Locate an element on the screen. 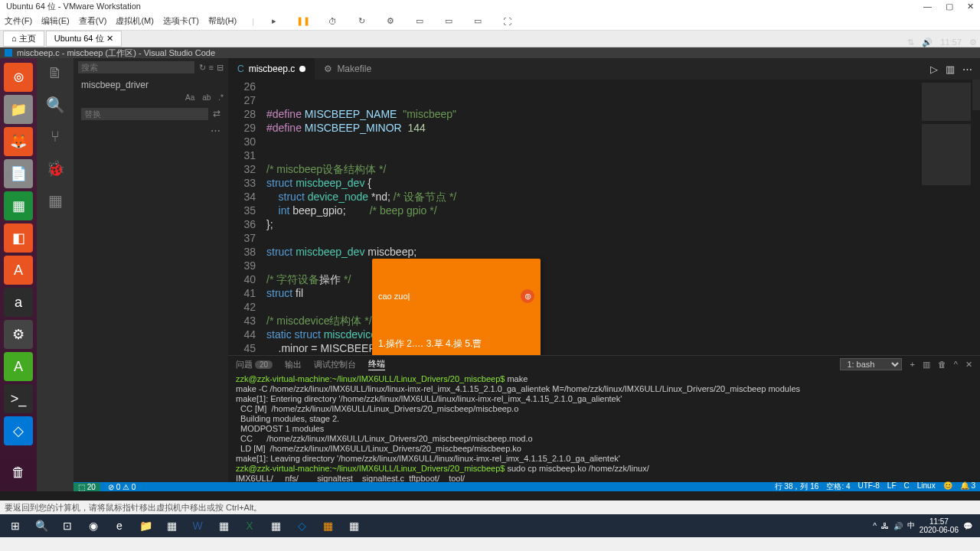 This screenshot has width=980, height=551. trash-icon: 🗑 is located at coordinates (18, 472).